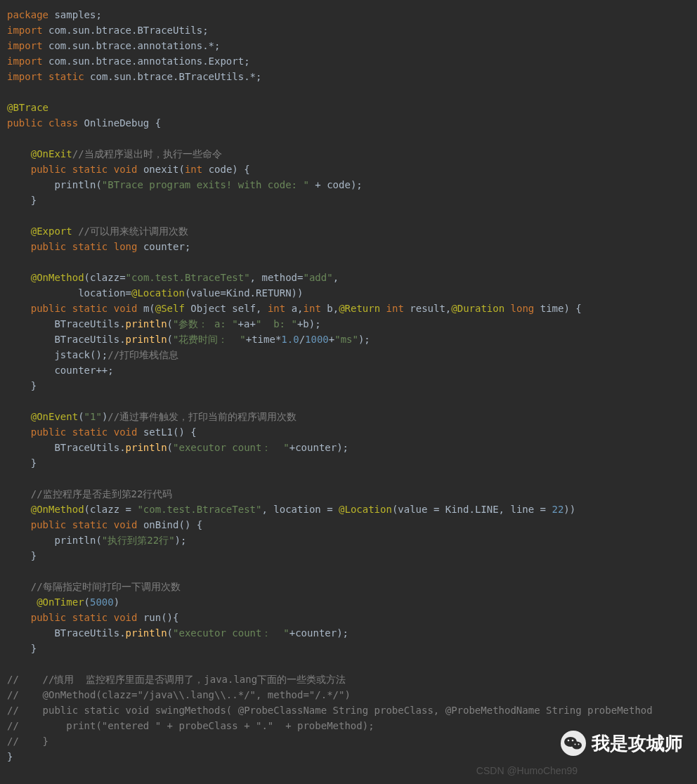 Image resolution: width=697 pixels, height=784 pixels. I want to click on comment: //通过事件触发，打印当前的程序调用次数, so click(202, 417).